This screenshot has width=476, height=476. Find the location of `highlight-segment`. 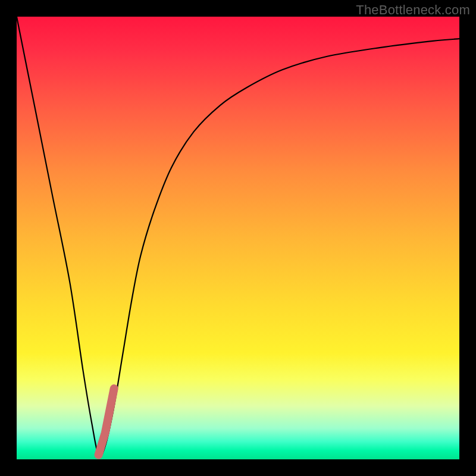

highlight-segment is located at coordinates (107, 422).